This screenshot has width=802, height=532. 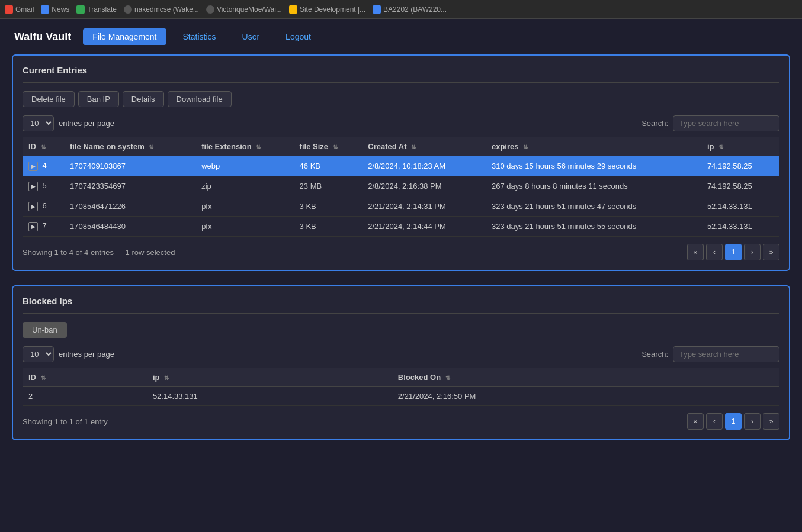 What do you see at coordinates (270, 378) in the screenshot?
I see `blocked-col-ip: ip ⇅` at bounding box center [270, 378].